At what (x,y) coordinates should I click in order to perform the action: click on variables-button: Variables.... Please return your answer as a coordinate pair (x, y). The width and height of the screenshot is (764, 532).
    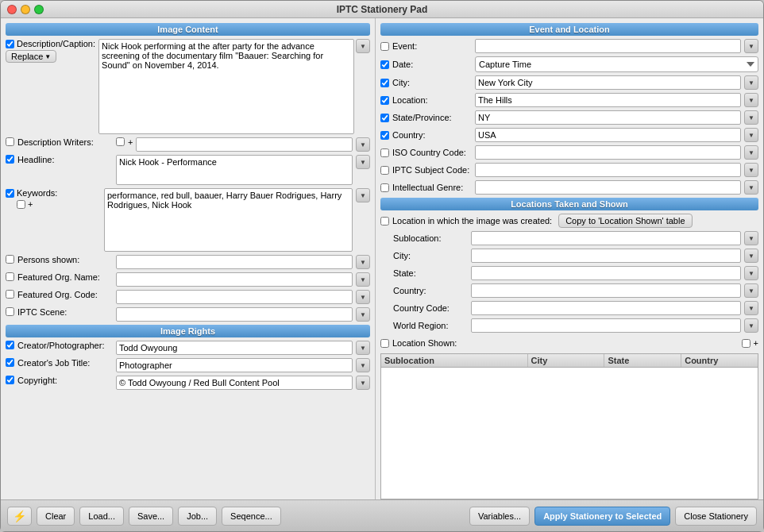
    Looking at the image, I should click on (500, 516).